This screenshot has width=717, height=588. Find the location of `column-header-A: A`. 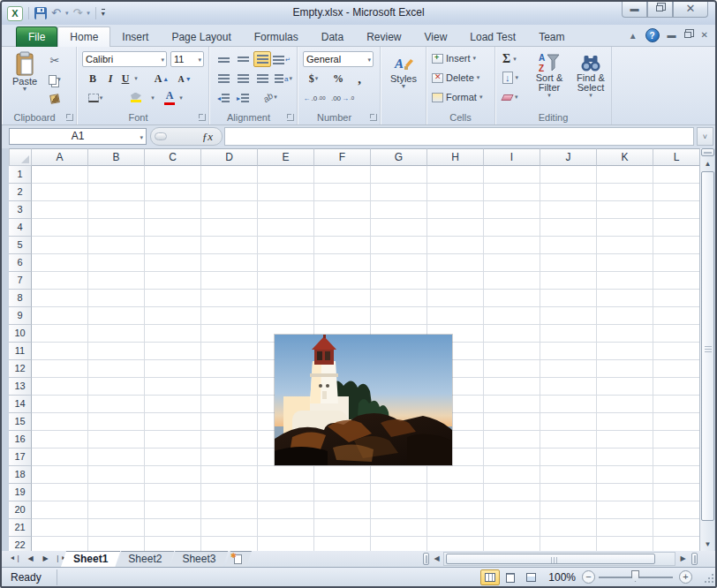

column-header-A: A is located at coordinates (60, 157).